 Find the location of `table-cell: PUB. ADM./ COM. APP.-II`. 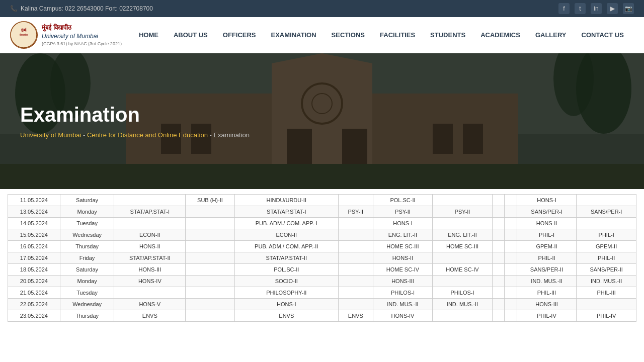

table-cell: PUB. ADM./ COM. APP.-II is located at coordinates (286, 246).